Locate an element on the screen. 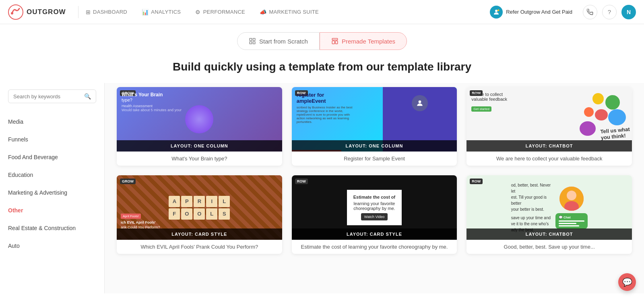 This screenshot has width=644, height=299. template-card-dance: ROW Estimate the cost of learning your f… is located at coordinates (374, 214).